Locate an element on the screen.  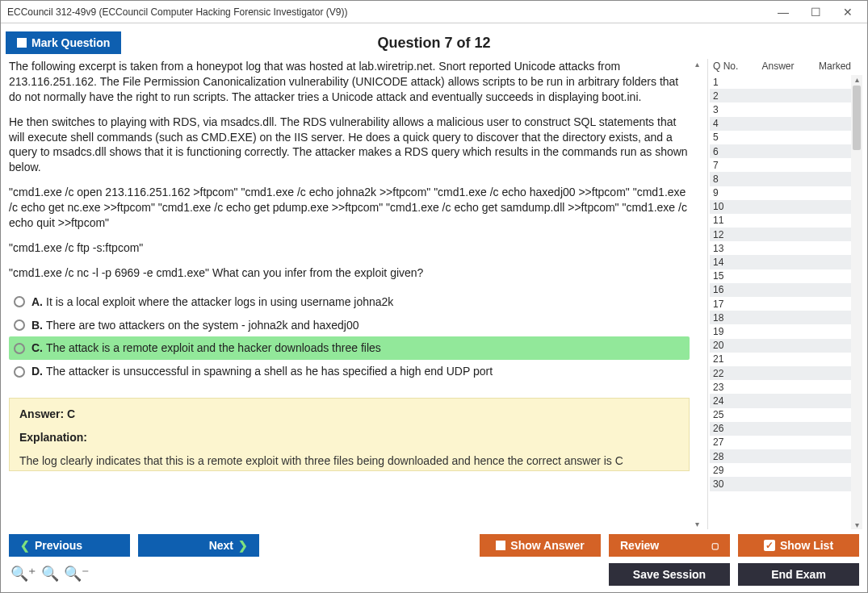
sidebar-row-number: 15 is located at coordinates (728, 276).